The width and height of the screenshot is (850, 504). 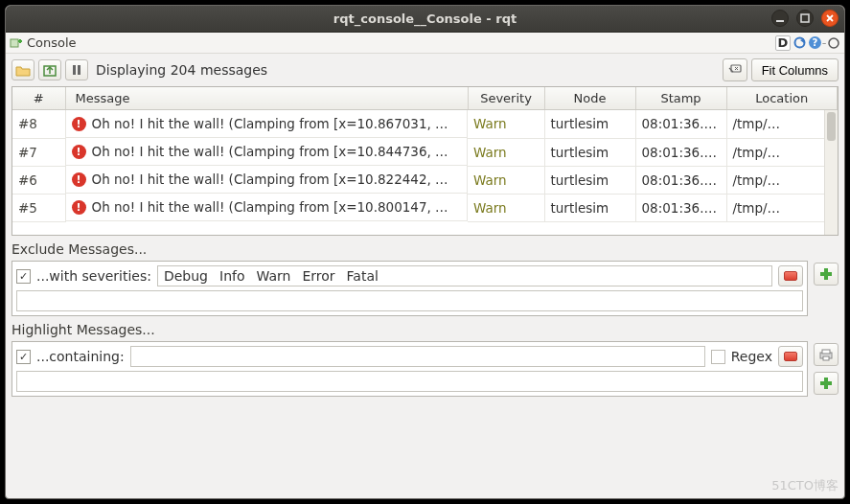 What do you see at coordinates (23, 276) in the screenshot?
I see `exclude-checkbox: ✓` at bounding box center [23, 276].